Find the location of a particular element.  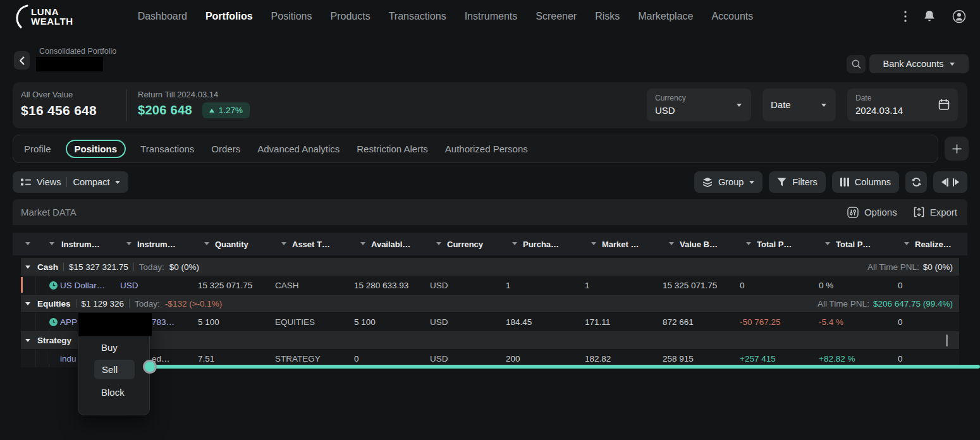

instrument-id-link: USD is located at coordinates (159, 286).